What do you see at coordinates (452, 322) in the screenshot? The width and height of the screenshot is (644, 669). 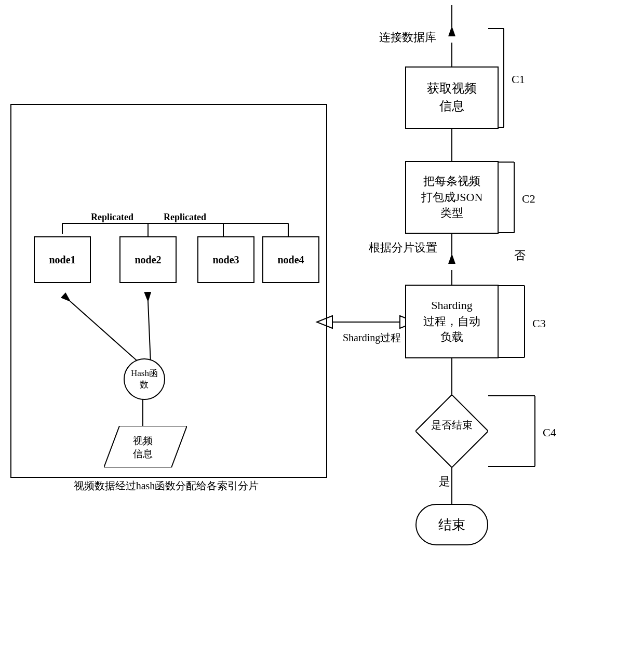 I see `sharding-label: Sharding 过程，自动 负载` at bounding box center [452, 322].